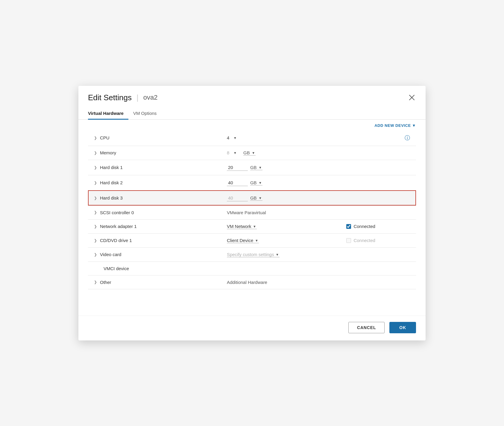  Describe the element at coordinates (154, 241) in the screenshot. I see `cd-dvd-label-cell: ❯ CD/DVD drive 1` at that location.